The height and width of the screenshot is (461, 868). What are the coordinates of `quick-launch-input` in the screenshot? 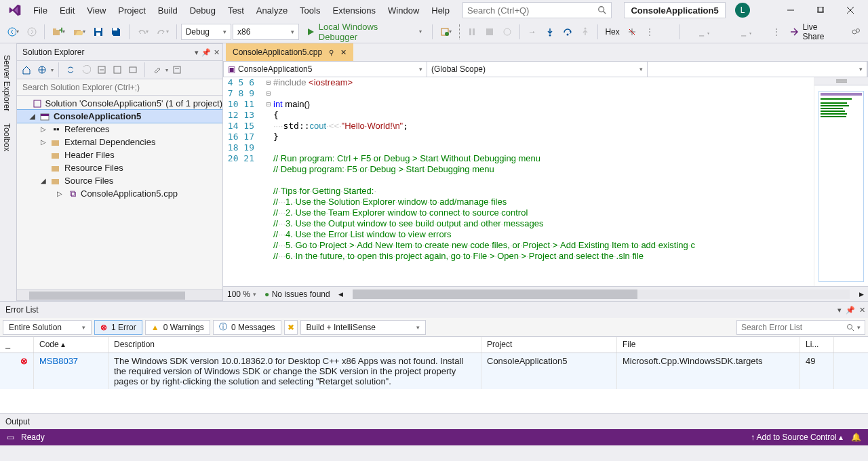 It's located at (537, 11).